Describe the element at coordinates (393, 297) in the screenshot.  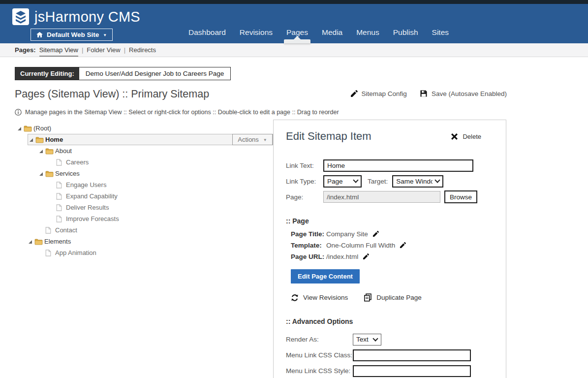
I see `duplicate-page-link: Duplicate Page` at that location.